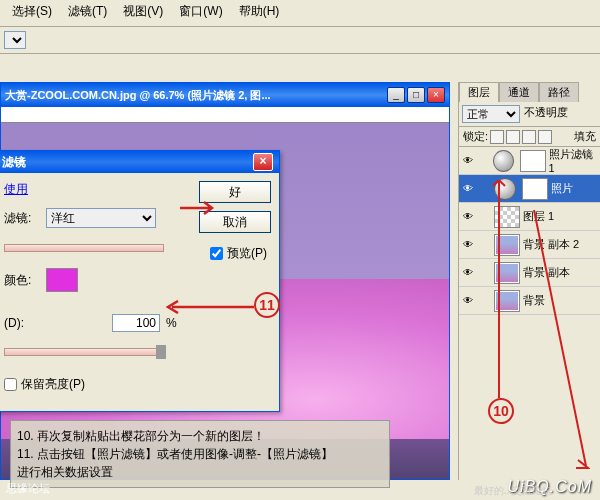  Describe the element at coordinates (22, 323) in the screenshot. I see `density-label: (D):` at that location.